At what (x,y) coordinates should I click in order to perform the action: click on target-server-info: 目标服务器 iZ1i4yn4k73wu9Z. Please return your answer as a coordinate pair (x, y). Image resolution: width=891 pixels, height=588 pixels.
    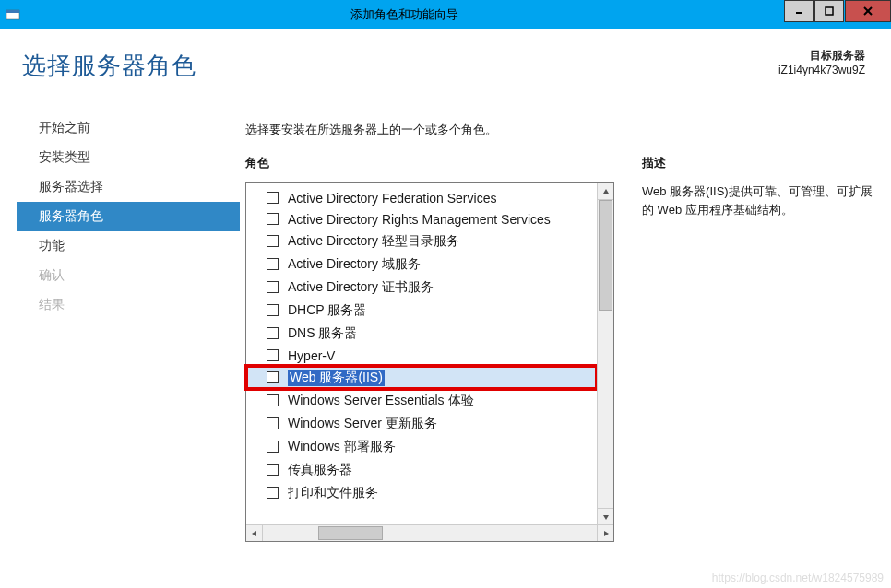
    Looking at the image, I should click on (822, 63).